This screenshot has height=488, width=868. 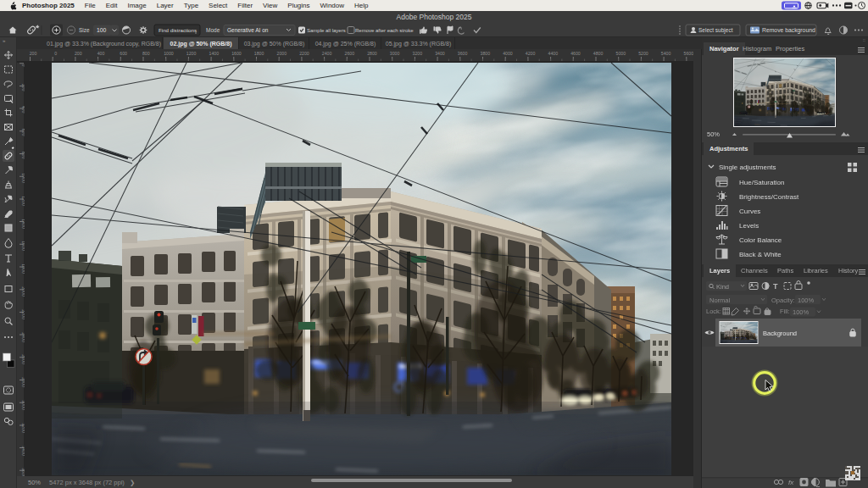 I want to click on svg-text: Opacity:, so click(x=783, y=300).